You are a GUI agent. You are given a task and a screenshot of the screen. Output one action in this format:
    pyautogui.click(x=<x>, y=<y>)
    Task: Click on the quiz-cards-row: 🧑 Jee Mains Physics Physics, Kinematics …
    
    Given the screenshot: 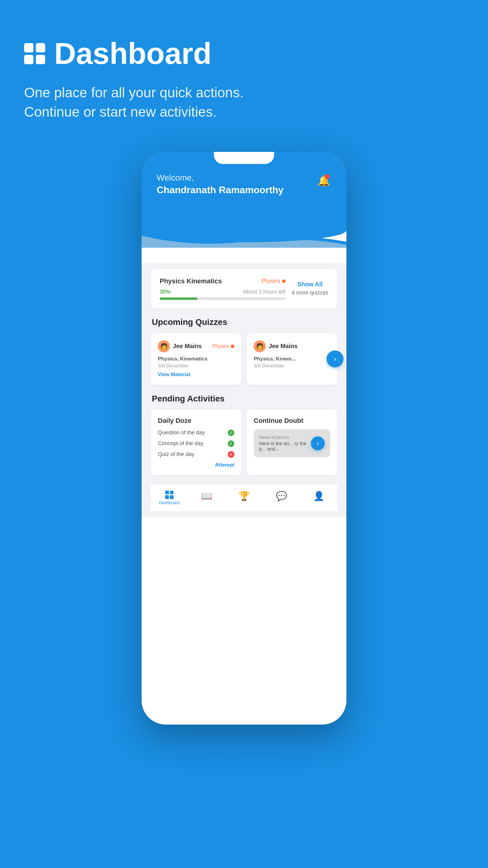 What is the action you would take?
    pyautogui.click(x=244, y=359)
    